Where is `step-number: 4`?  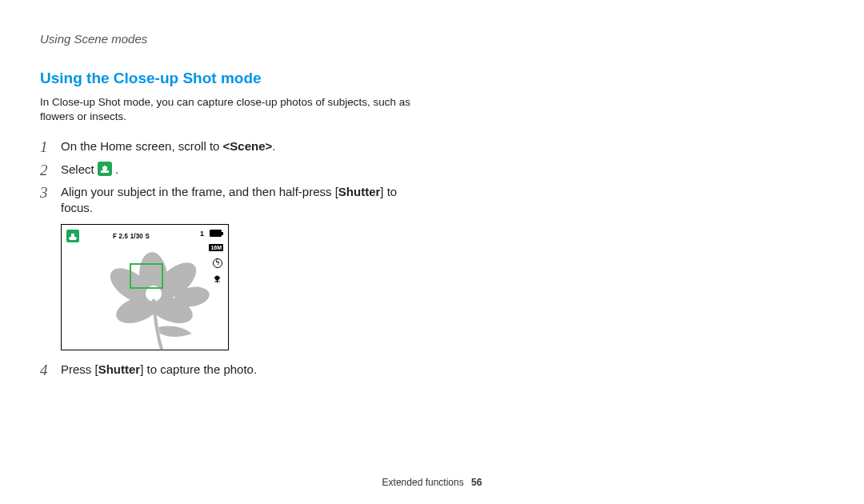 step-number: 4 is located at coordinates (44, 370).